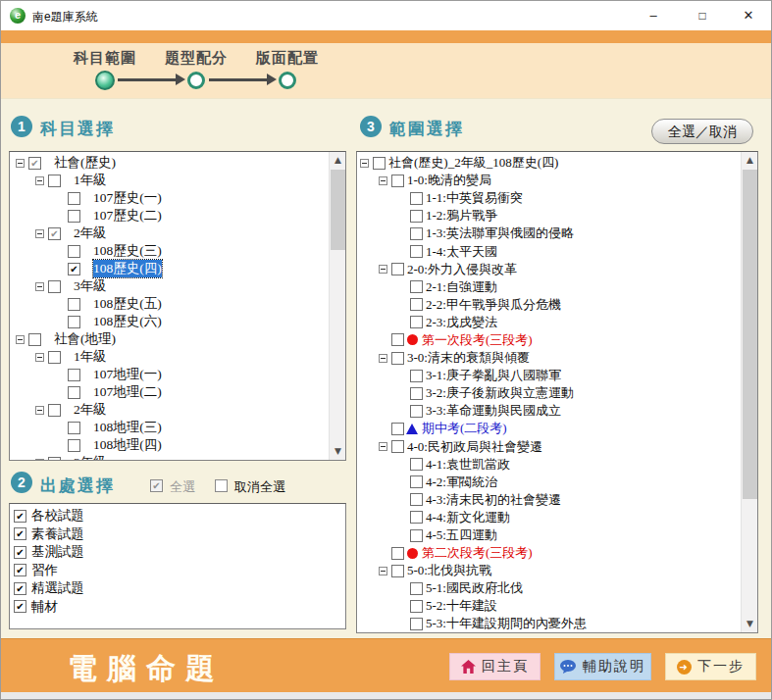 The height and width of the screenshot is (700, 772). Describe the element at coordinates (548, 571) in the screenshot. I see `tree-row: 5-0:北伐與抗戰` at that location.